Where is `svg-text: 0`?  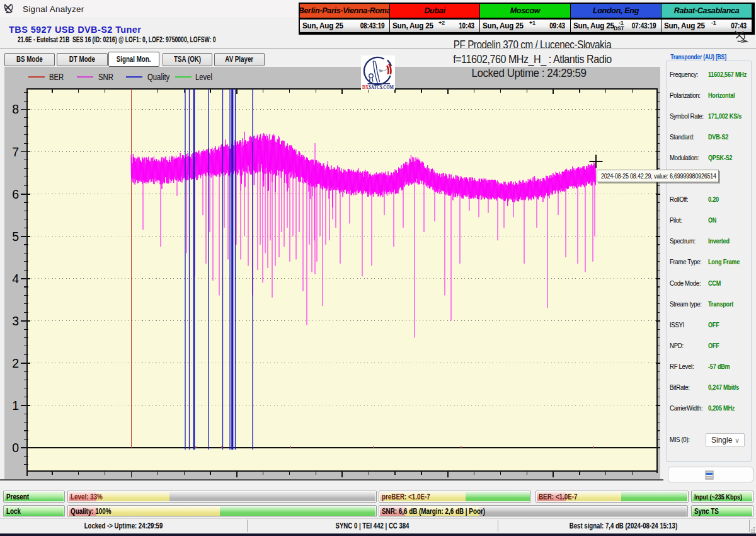
svg-text: 0 is located at coordinates (15, 448).